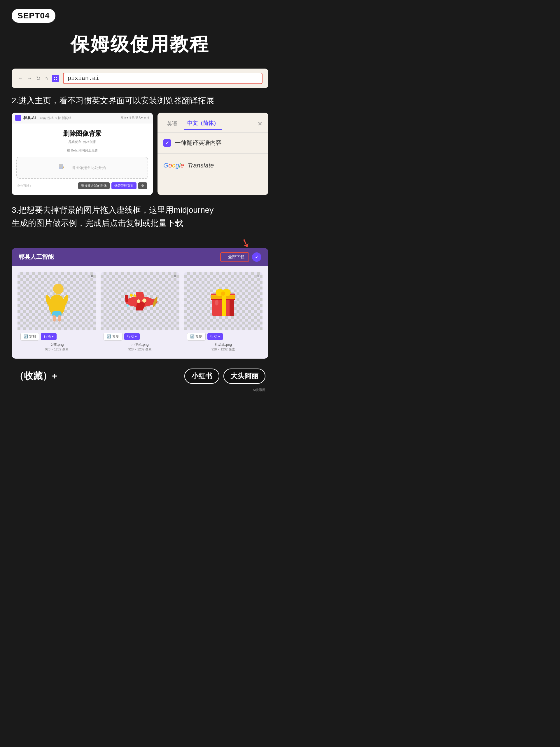  Describe the element at coordinates (257, 257) in the screenshot. I see `check-circle-icon: ✓` at that location.